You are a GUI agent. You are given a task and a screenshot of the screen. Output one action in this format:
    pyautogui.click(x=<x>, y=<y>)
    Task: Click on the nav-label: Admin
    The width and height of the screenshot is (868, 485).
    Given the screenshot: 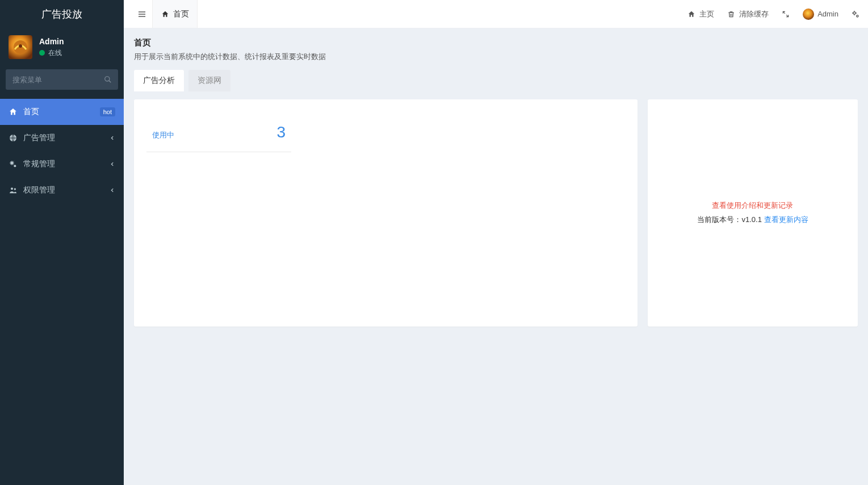 What is the action you would take?
    pyautogui.click(x=828, y=14)
    